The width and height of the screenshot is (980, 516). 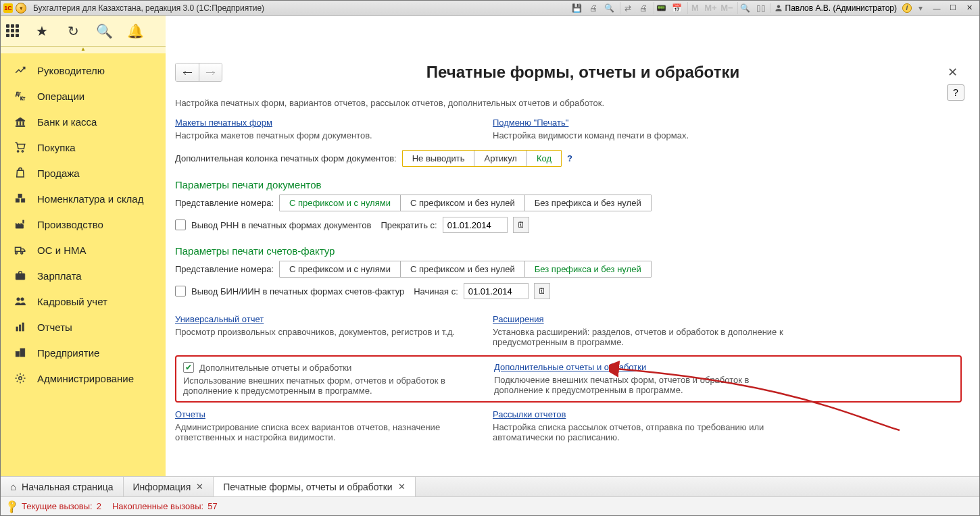 What do you see at coordinates (570, 158) in the screenshot?
I see `help-hint-icon: ?` at bounding box center [570, 158].